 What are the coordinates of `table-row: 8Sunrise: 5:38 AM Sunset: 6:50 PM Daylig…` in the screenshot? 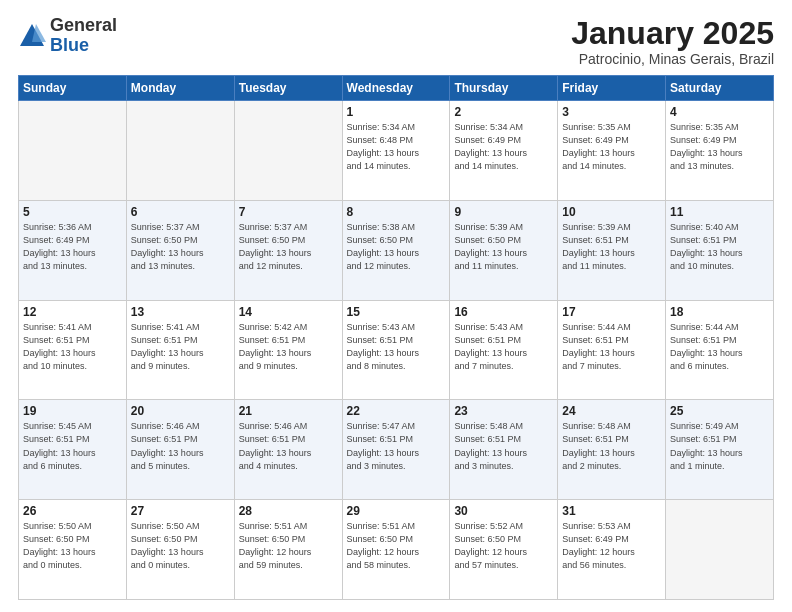 It's located at (396, 250).